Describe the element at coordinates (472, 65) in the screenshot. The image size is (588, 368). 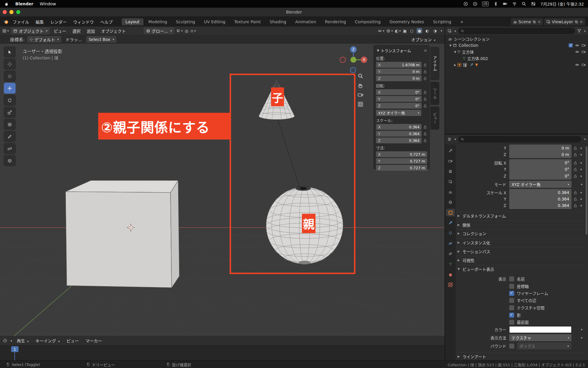
I see `modifier-icon` at that location.